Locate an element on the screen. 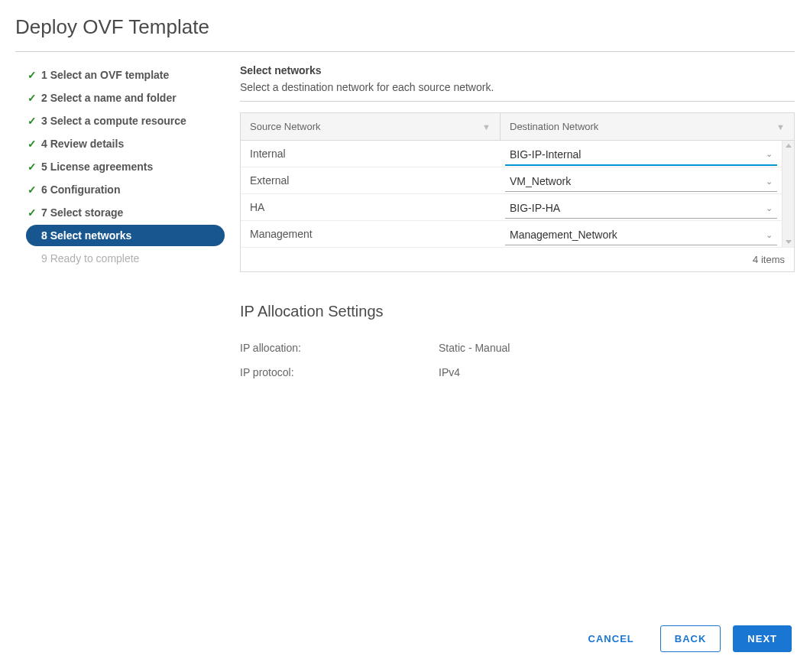 The height and width of the screenshot is (672, 810). ip-allocation-heading: IP Allocation Settings is located at coordinates (517, 312).